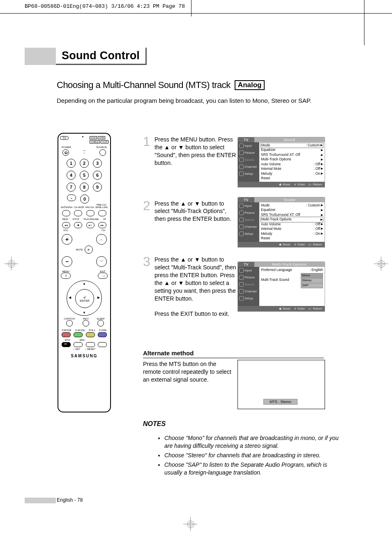  What do you see at coordinates (148, 211) in the screenshot?
I see `step-number: 2` at bounding box center [148, 211].